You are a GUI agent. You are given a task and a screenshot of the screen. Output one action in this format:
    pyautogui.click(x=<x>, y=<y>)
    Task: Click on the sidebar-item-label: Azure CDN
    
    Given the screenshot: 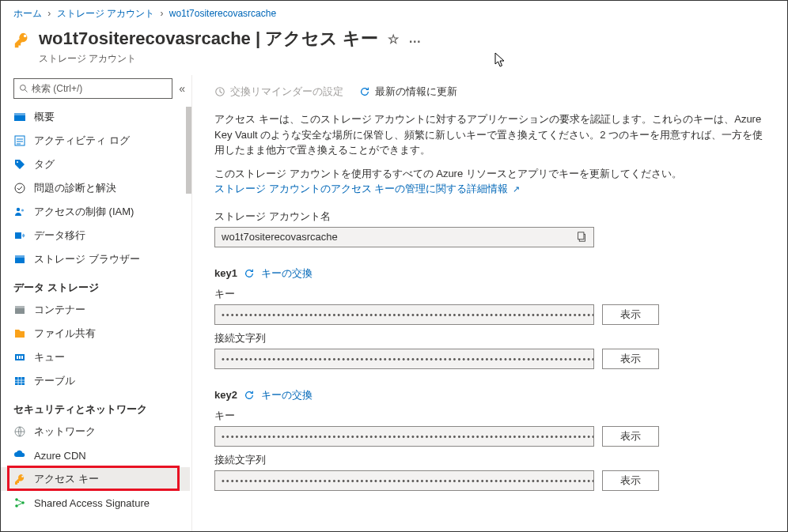 What is the action you would take?
    pyautogui.click(x=60, y=455)
    